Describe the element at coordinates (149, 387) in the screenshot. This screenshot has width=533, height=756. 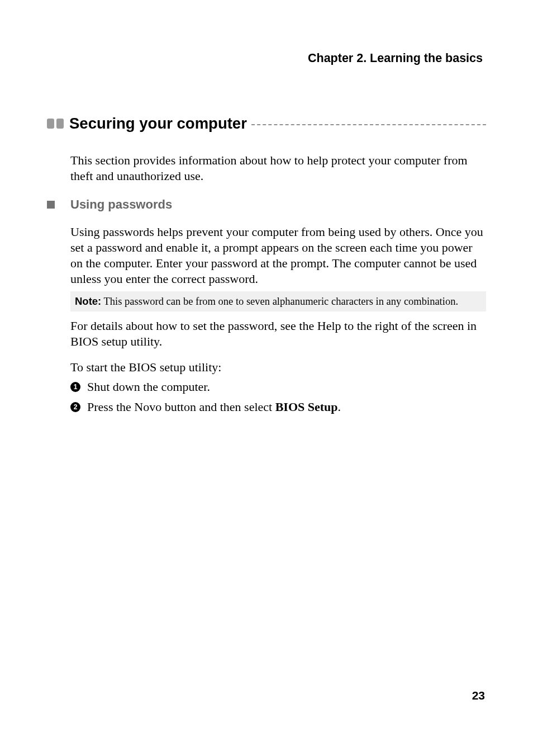
I see `step-text: Shut down the computer.` at that location.